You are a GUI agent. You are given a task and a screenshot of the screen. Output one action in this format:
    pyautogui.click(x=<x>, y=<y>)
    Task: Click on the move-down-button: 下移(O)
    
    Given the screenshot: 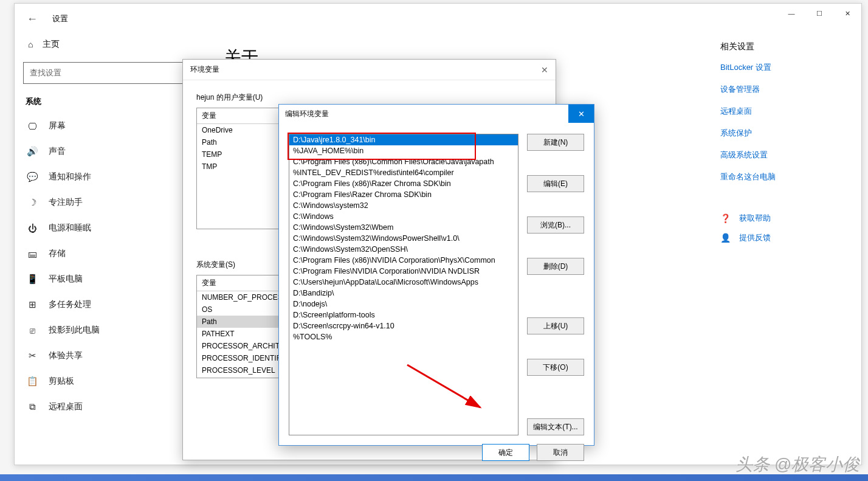 What is the action you would take?
    pyautogui.click(x=556, y=367)
    